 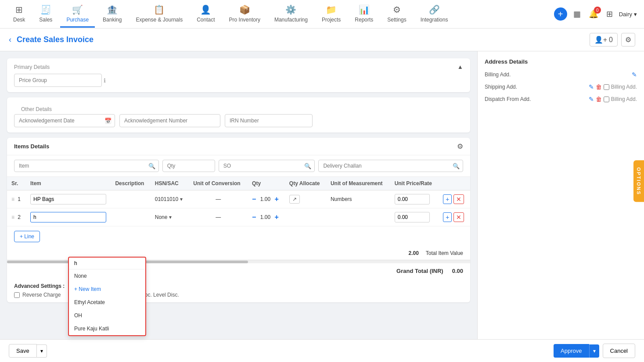 What do you see at coordinates (239, 183) in the screenshot?
I see `items-table-header-row: Sr. Item Description HSN/SAC Unit of Con…` at bounding box center [239, 183].